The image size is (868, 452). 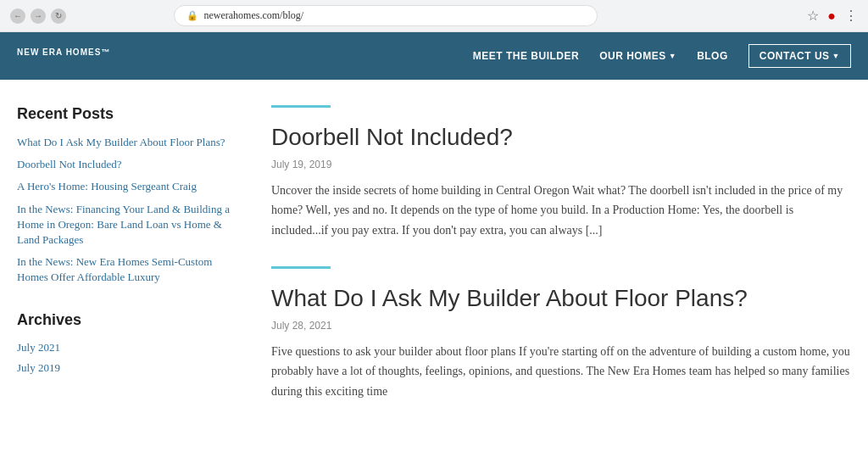 What do you see at coordinates (127, 187) in the screenshot?
I see `list-item: A Hero's Home: Housing Sergeant Craig` at bounding box center [127, 187].